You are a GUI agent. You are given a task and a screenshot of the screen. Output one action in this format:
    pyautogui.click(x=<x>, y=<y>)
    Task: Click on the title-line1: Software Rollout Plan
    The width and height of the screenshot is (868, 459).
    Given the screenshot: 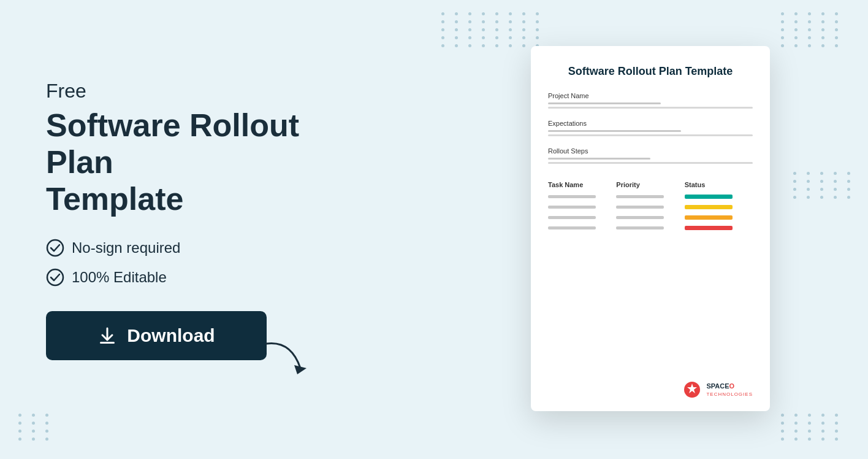 What is the action you would take?
    pyautogui.click(x=173, y=144)
    